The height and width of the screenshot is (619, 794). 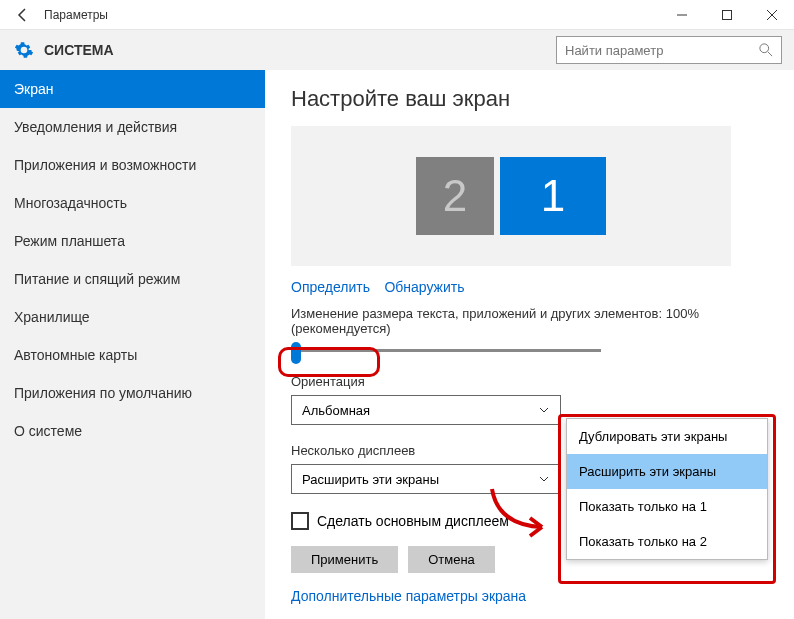 I want to click on slider-thumb, so click(x=296, y=353).